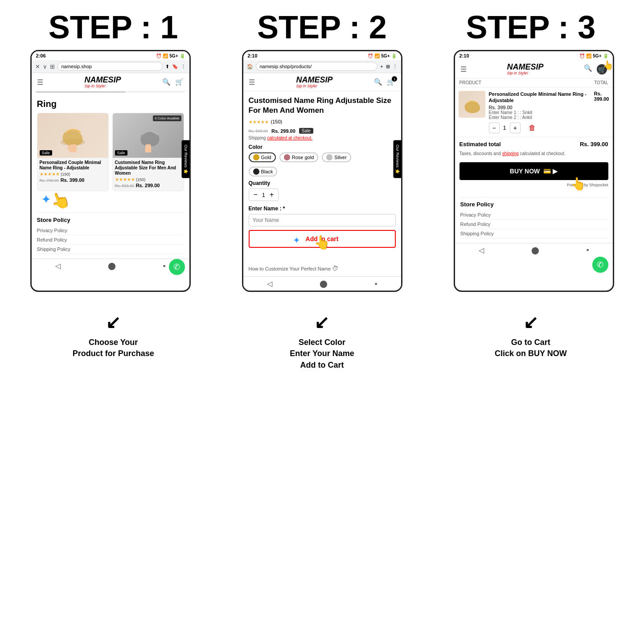 The image size is (644, 644). What do you see at coordinates (46, 153) in the screenshot?
I see `sale-badge-1: Sale` at bounding box center [46, 153].